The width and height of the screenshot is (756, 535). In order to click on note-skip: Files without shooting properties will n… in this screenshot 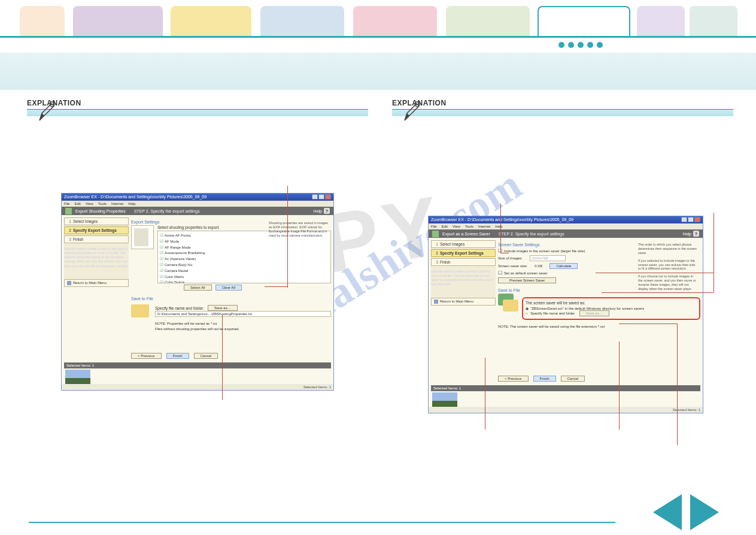, I will do `click(243, 329)`.